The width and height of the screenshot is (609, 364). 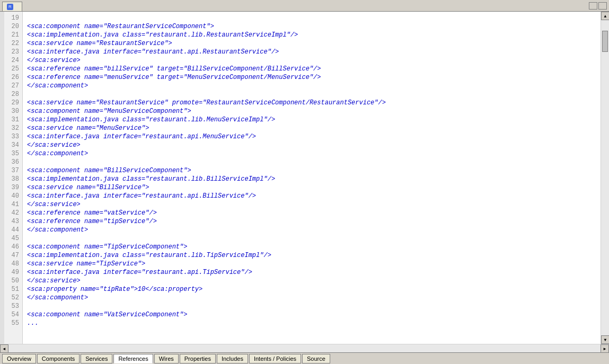 What do you see at coordinates (598, 6) in the screenshot?
I see `window-controls` at bounding box center [598, 6].